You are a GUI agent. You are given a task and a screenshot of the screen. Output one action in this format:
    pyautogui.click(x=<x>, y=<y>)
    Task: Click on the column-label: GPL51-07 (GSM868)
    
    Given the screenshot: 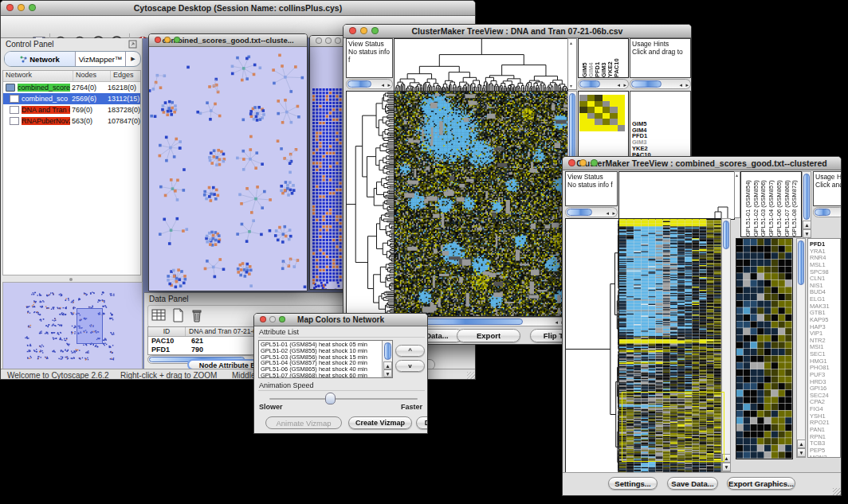 What is the action you would take?
    pyautogui.click(x=787, y=204)
    